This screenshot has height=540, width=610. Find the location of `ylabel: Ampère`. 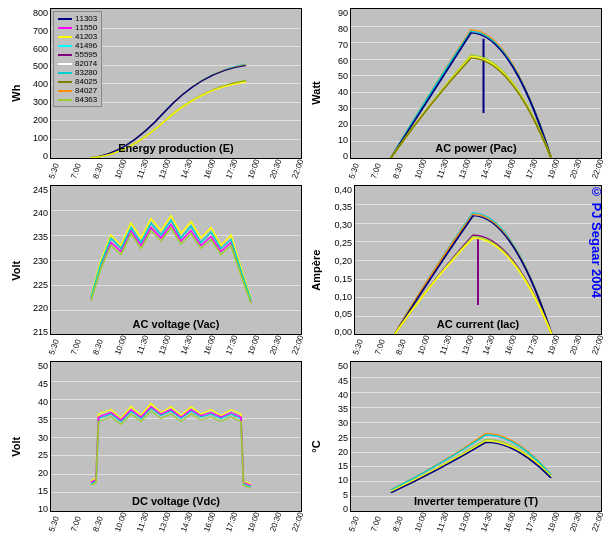

ylabel: Ampère is located at coordinates (316, 270).